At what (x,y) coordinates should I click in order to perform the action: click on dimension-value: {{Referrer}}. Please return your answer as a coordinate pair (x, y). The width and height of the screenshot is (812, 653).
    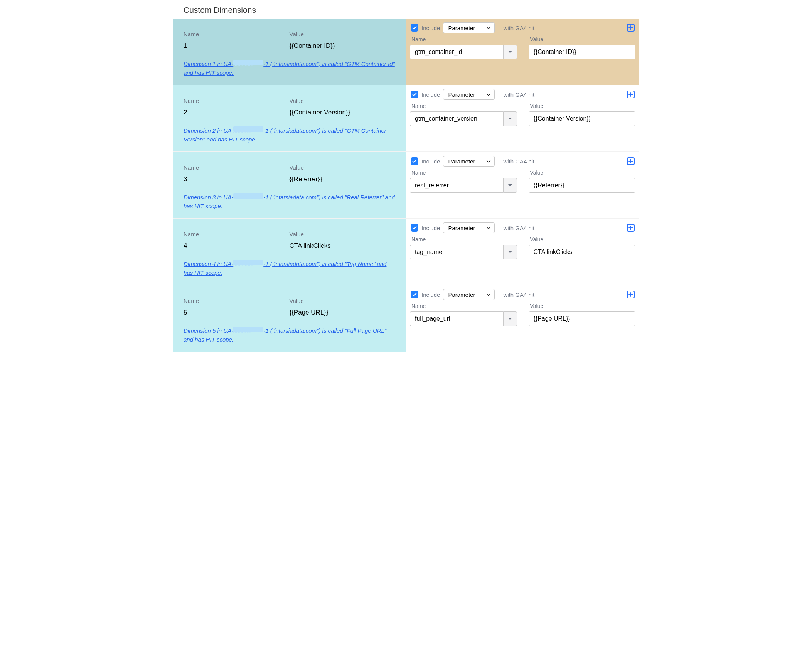
    Looking at the image, I should click on (342, 181).